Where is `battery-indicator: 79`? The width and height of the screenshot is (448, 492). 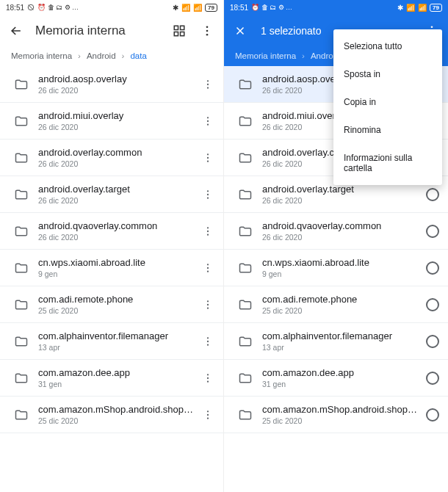 battery-indicator: 79 is located at coordinates (436, 7).